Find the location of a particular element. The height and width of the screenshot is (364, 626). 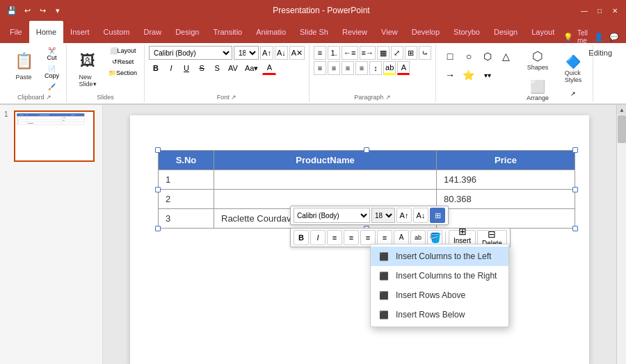

bold-btn: B is located at coordinates (156, 68).